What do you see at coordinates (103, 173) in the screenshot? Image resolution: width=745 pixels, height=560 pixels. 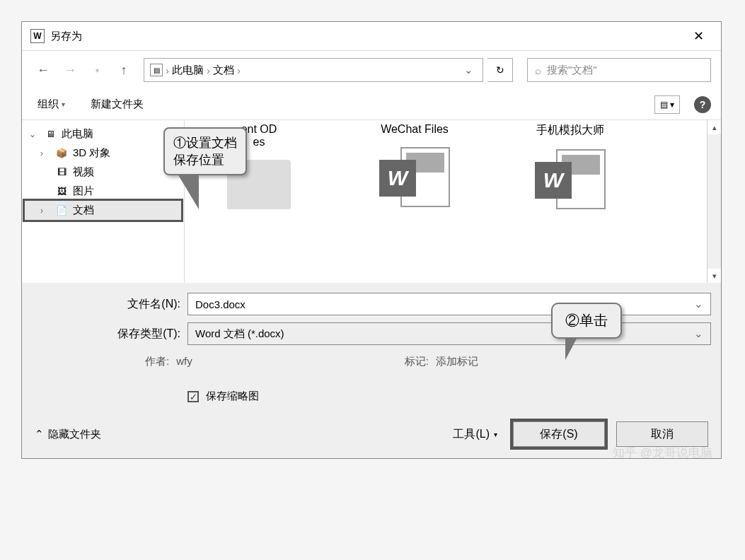 I see `tree-videos: 🎞 视频` at bounding box center [103, 173].